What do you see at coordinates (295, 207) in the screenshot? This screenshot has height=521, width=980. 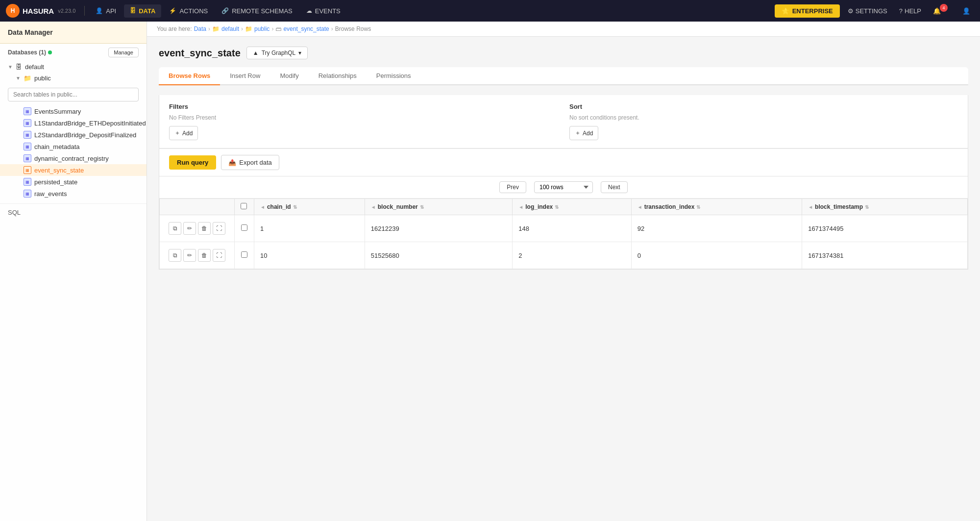 I see `sort-icon-chain-id: ⇅` at bounding box center [295, 207].